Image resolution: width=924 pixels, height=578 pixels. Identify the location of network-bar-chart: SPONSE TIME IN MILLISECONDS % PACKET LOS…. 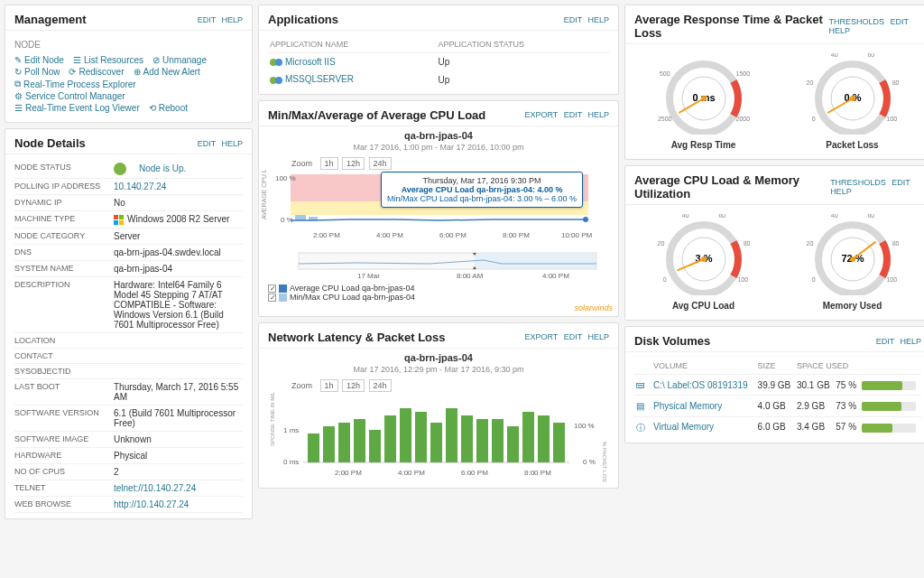
(439, 437).